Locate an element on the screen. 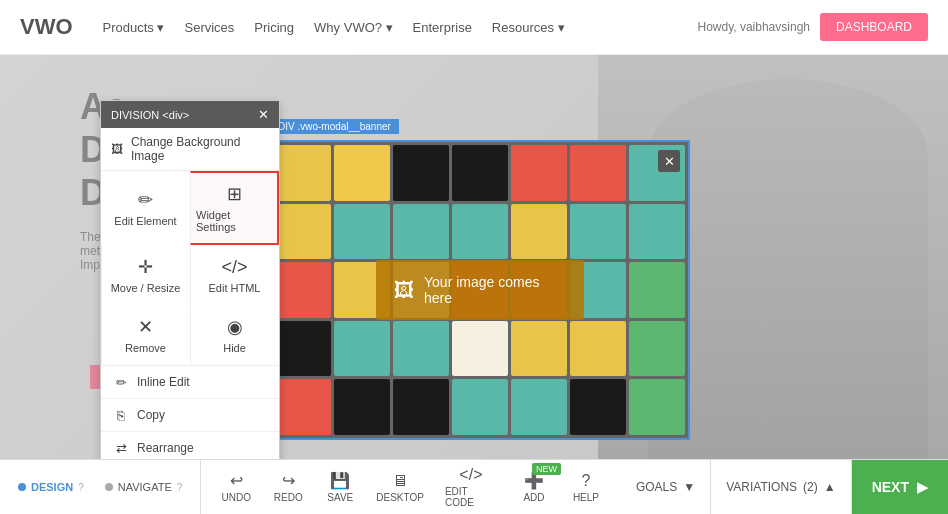 Image resolution: width=948 pixels, height=514 pixels. nav-products: Products ▾ is located at coordinates (134, 28).